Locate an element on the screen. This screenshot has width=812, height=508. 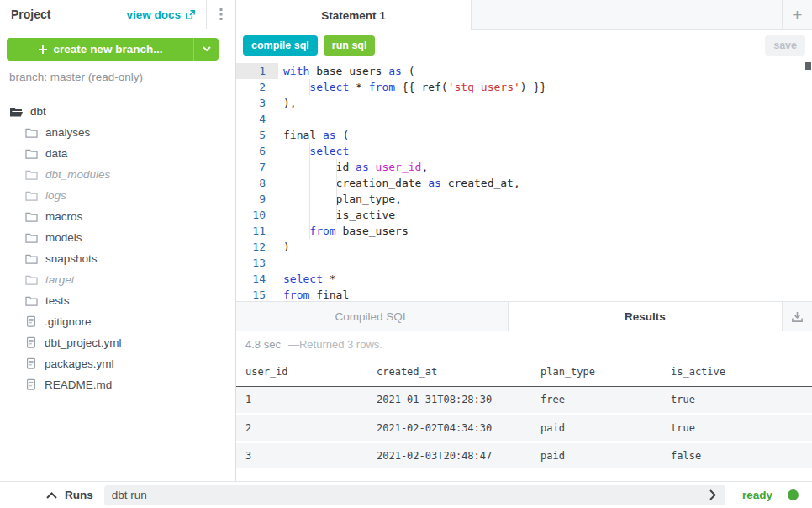
tab-compiled-sql: Compiled SQL is located at coordinates (372, 316).